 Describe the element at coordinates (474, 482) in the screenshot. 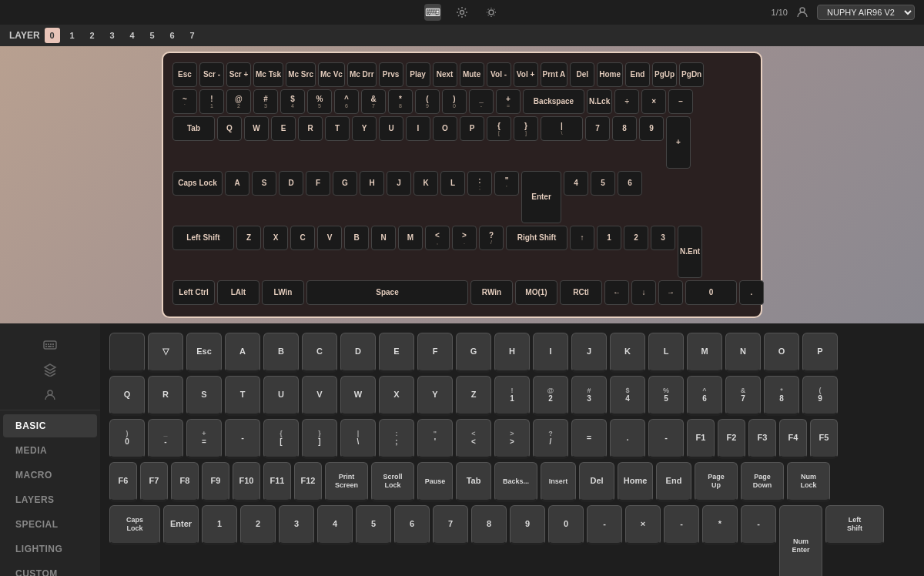

I see `kkey-tab: Tab` at that location.